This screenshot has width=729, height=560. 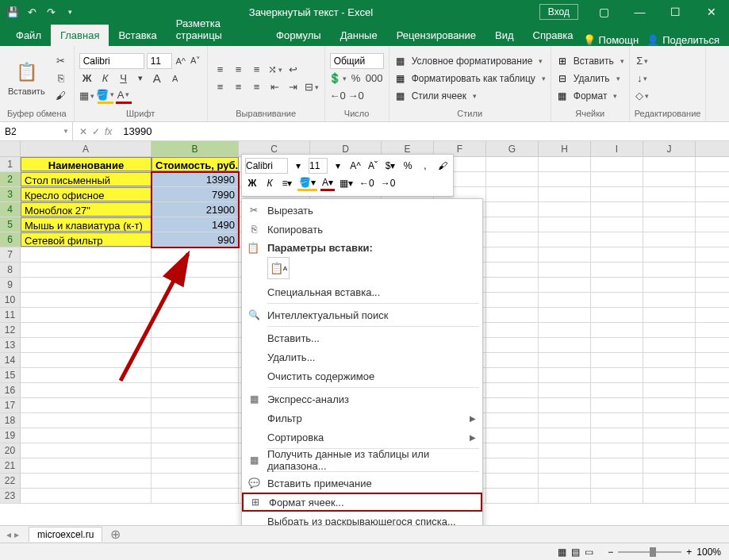 I want to click on mini-font-dd-icon: ▾, so click(x=298, y=166).